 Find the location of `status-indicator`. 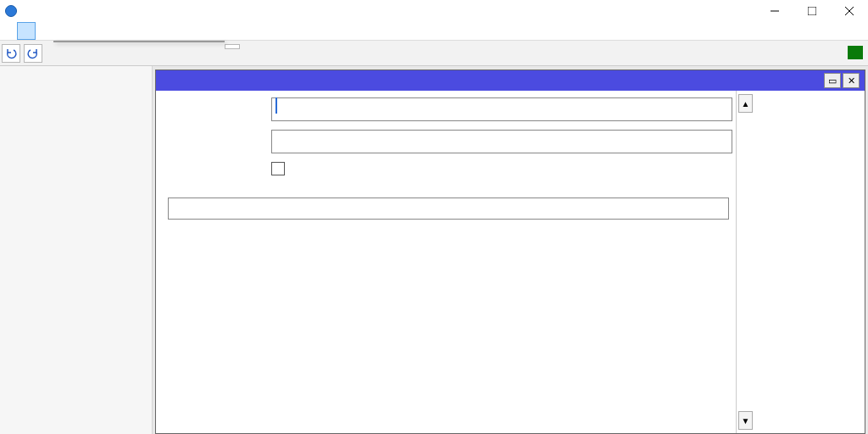

status-indicator is located at coordinates (855, 53).